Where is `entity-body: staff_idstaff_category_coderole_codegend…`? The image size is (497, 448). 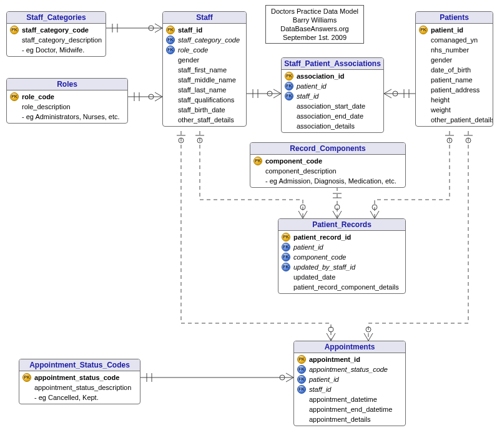 entity-body: staff_idstaff_category_coderole_codegend… is located at coordinates (205, 75).